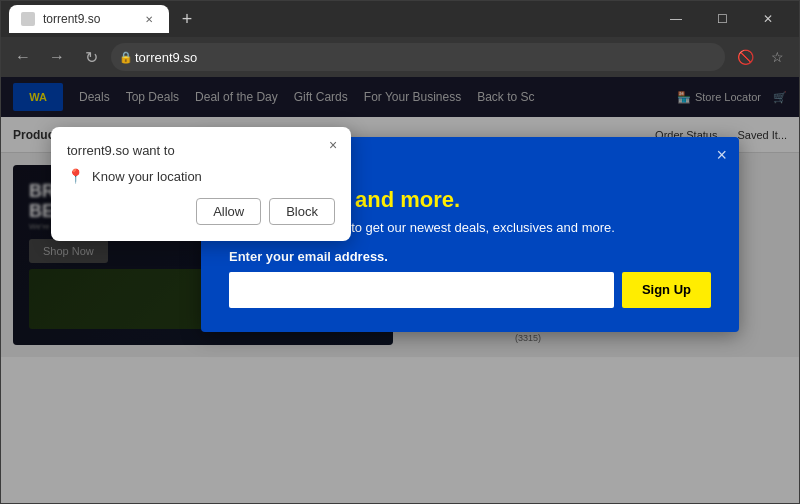 The width and height of the screenshot is (800, 504). Describe the element at coordinates (722, 156) in the screenshot. I see `promo-close-button: ×` at that location.